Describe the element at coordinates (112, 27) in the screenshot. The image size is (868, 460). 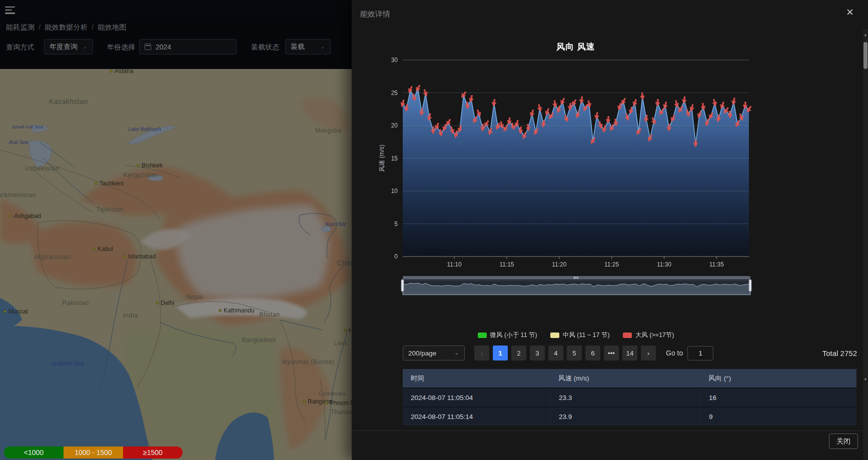
I see `breadcrumb-item-3: 能效地图` at that location.